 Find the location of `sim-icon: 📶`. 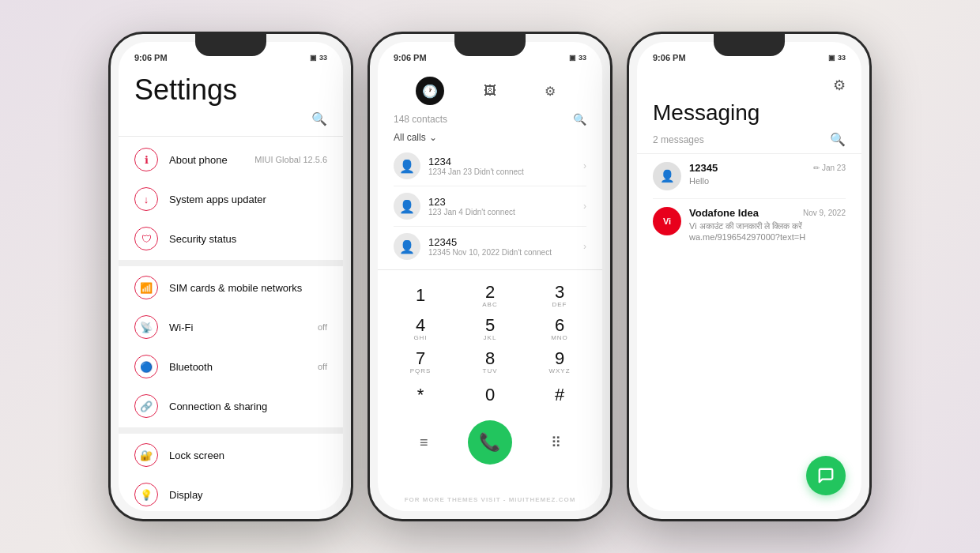

sim-icon: 📶 is located at coordinates (146, 288).